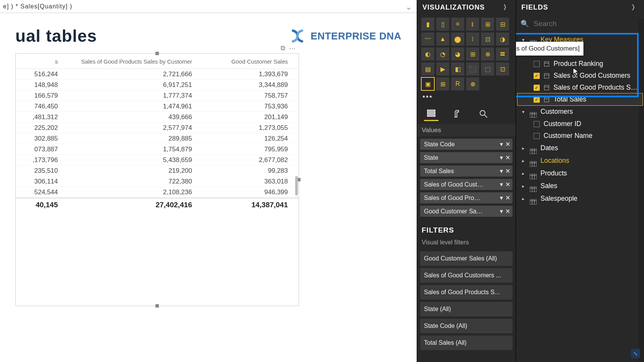 The width and height of the screenshot is (644, 362). Describe the element at coordinates (428, 84) in the screenshot. I see `viz-type-button: ▣` at that location.